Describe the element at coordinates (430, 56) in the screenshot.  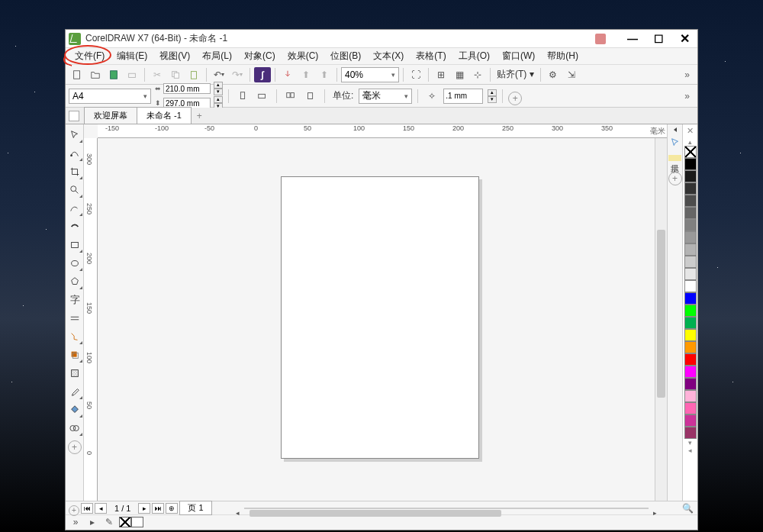
I see `menu-table: 表格(T)` at that location.